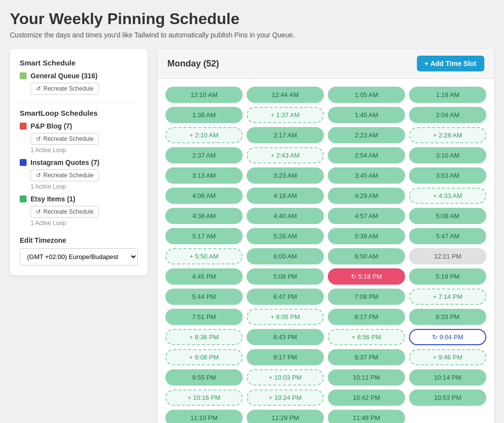  What do you see at coordinates (285, 337) in the screenshot?
I see `time-slot: 8:43 PM` at bounding box center [285, 337].